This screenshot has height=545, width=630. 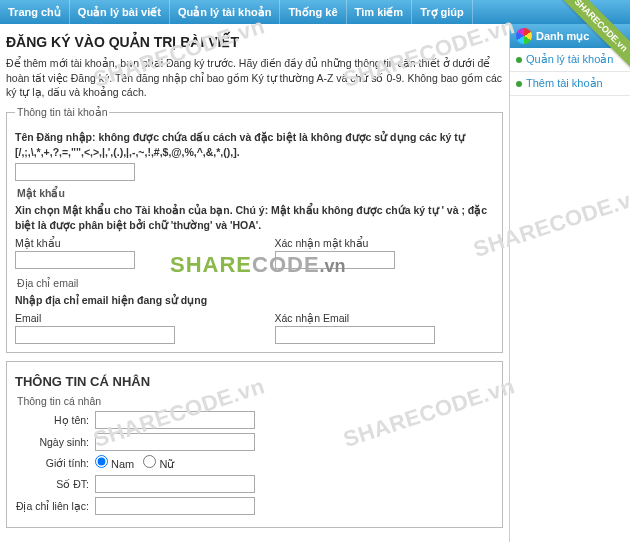 I want to click on nav-posts: Quản lý bài viết, so click(x=120, y=12).